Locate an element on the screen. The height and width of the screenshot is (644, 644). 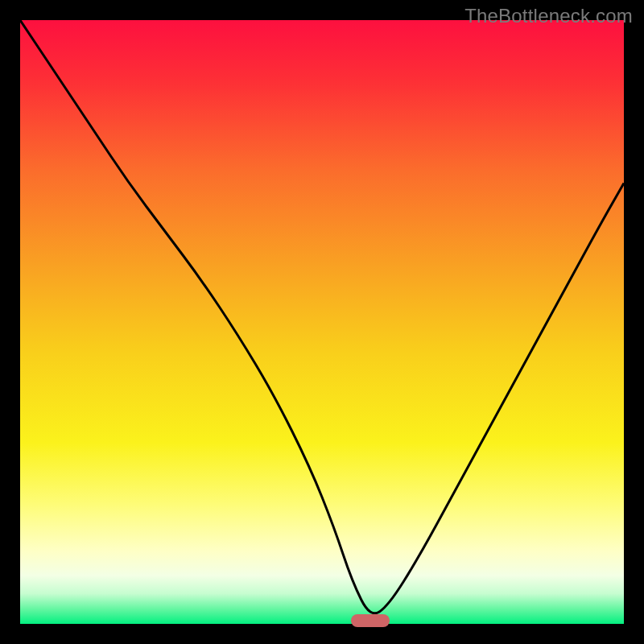
watermark-text: TheBottleneck.com is located at coordinates (549, 16).